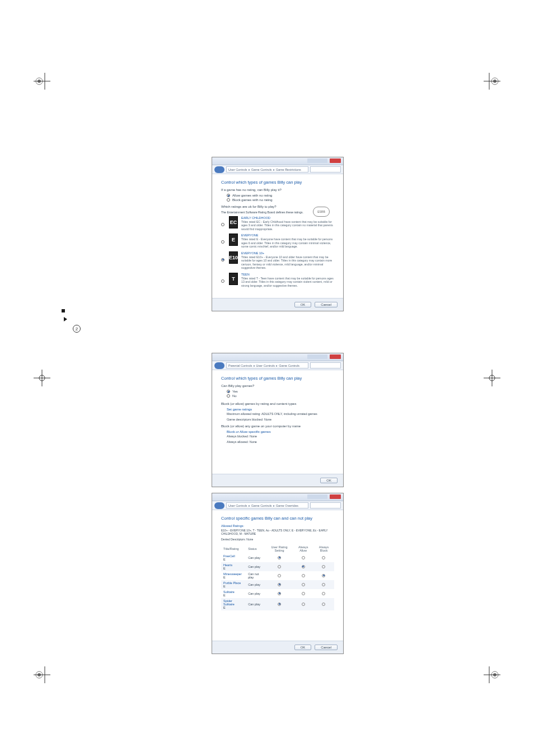 This screenshot has width=534, height=756. Describe the element at coordinates (288, 280) in the screenshot. I see `rating-description: TEENTitles rated T - Teen have content t…` at that location.